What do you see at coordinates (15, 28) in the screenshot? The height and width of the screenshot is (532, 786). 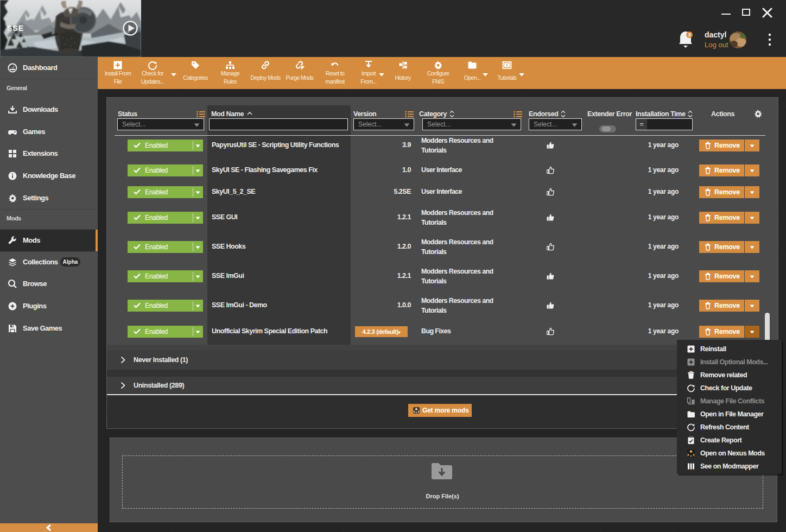 I see `svg-text: SSE` at bounding box center [15, 28].